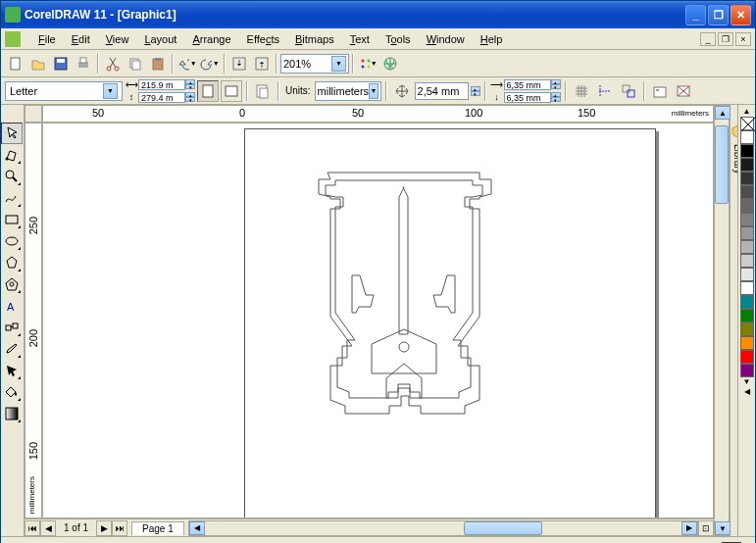  I want to click on import-button, so click(239, 64).